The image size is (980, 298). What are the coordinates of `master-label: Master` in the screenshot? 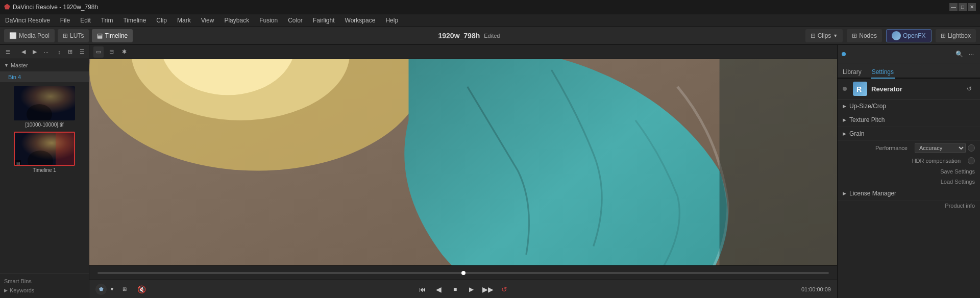 It's located at (19, 65).